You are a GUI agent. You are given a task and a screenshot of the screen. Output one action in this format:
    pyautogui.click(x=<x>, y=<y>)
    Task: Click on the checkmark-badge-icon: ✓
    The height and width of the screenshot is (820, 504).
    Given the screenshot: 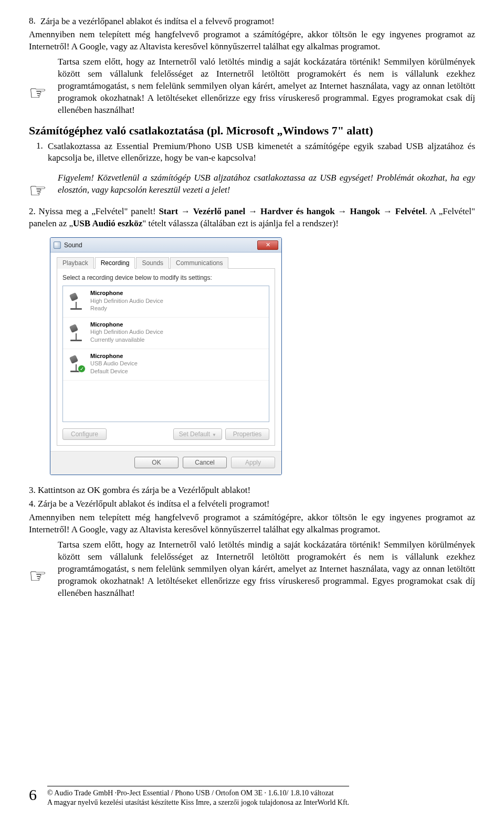 What is the action you would take?
    pyautogui.click(x=82, y=369)
    